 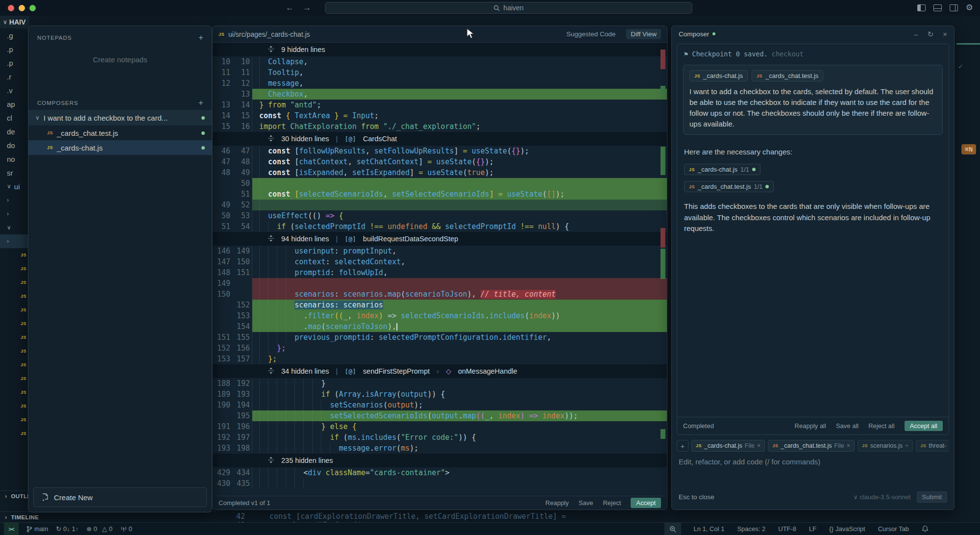 What do you see at coordinates (15, 145) in the screenshot?
I see `tree-item: do` at bounding box center [15, 145].